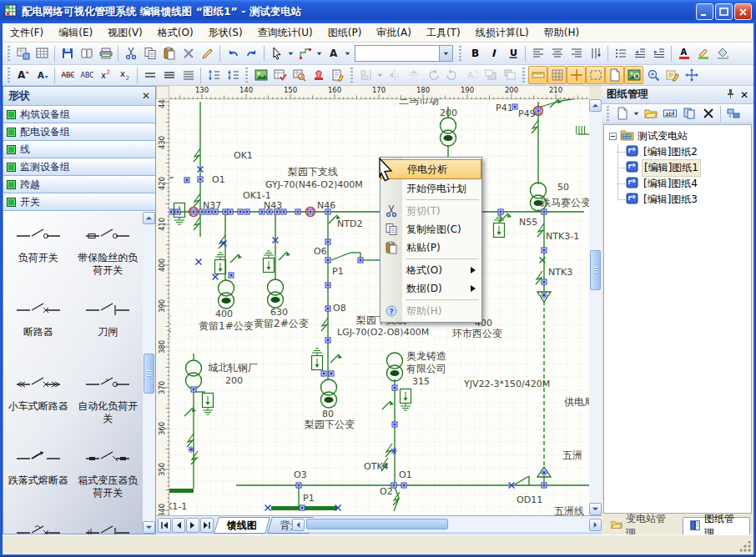 This screenshot has width=756, height=557. I want to click on indent-button, so click(659, 53).